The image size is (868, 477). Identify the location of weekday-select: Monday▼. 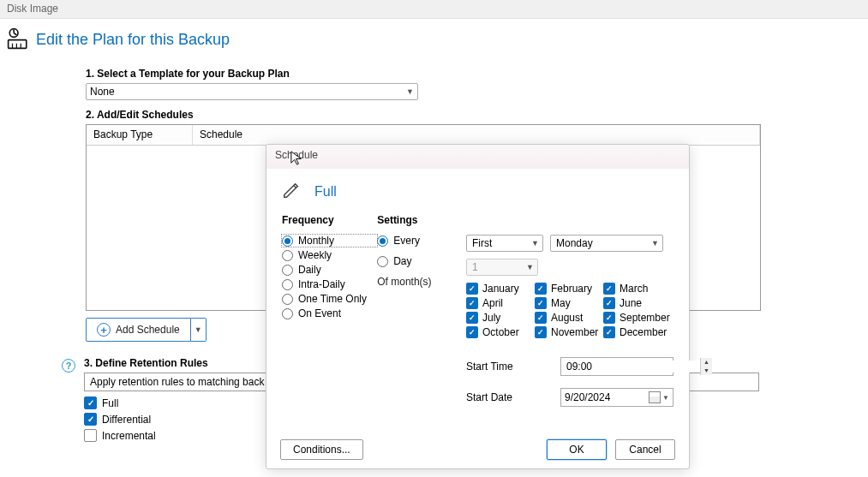
(607, 243).